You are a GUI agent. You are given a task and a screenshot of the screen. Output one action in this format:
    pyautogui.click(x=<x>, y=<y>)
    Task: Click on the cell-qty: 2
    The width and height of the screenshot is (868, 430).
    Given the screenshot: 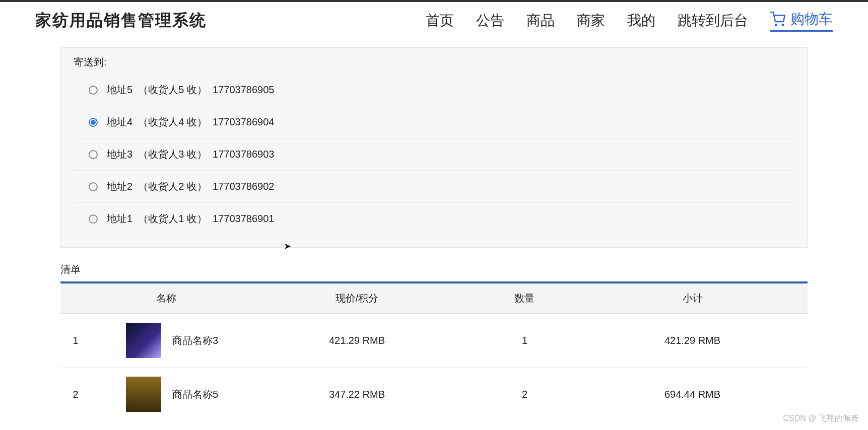 What is the action you would take?
    pyautogui.click(x=525, y=395)
    